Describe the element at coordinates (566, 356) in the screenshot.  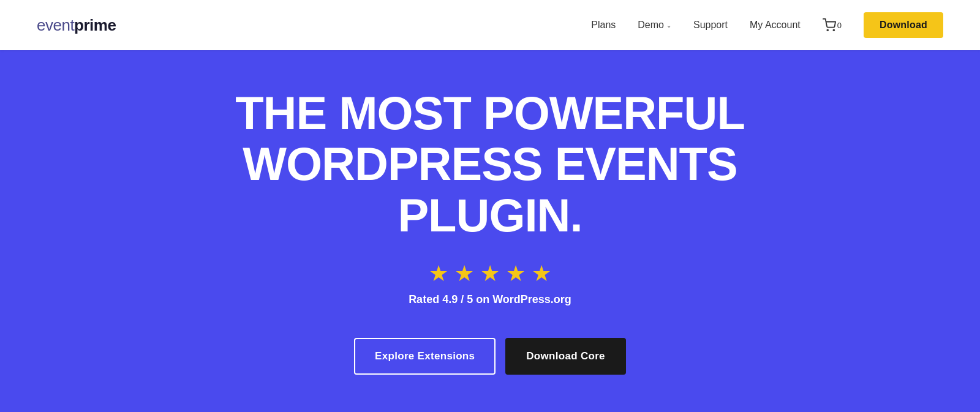
I see `download-core-button: Download Core` at that location.